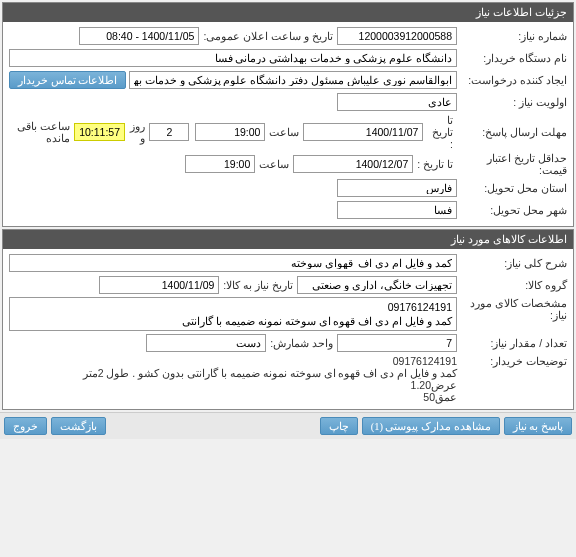  What do you see at coordinates (233, 385) in the screenshot?
I see `buyer-notes-l3: عرض1.20` at bounding box center [233, 385].